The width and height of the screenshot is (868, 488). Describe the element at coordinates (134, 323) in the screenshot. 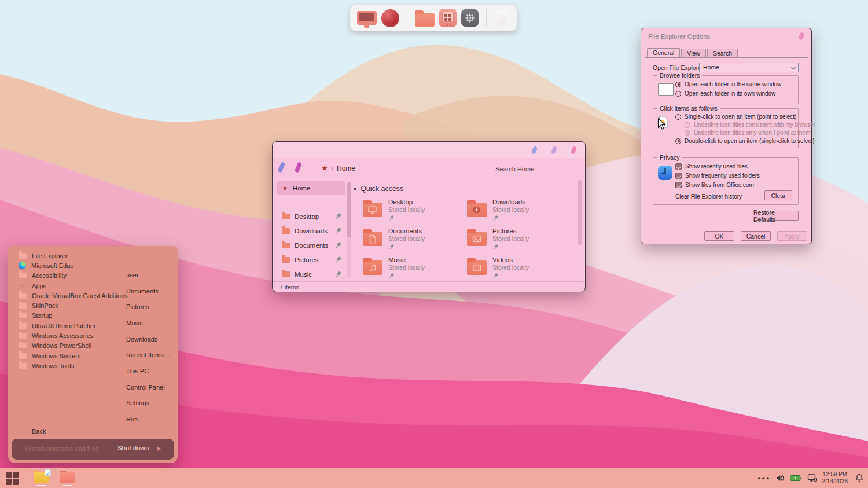

I see `start-menu-place-label: Music` at that location.